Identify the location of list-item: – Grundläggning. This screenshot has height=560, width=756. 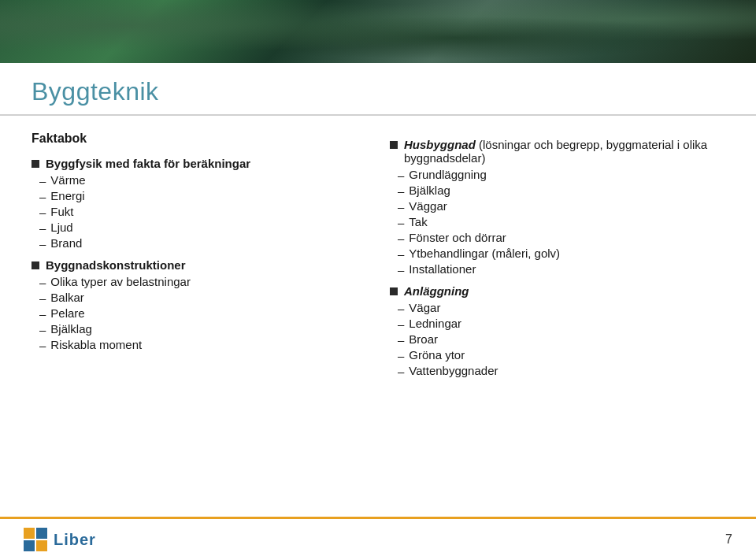
(558, 175).